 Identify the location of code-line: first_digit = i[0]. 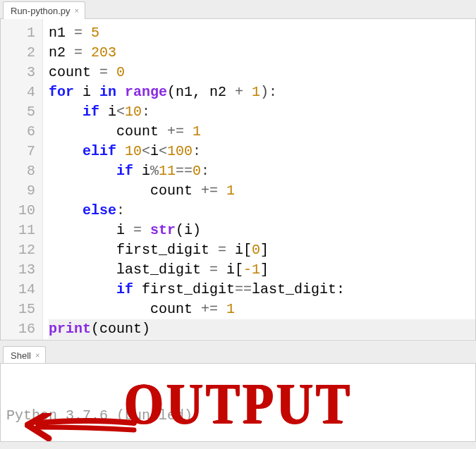
(262, 250).